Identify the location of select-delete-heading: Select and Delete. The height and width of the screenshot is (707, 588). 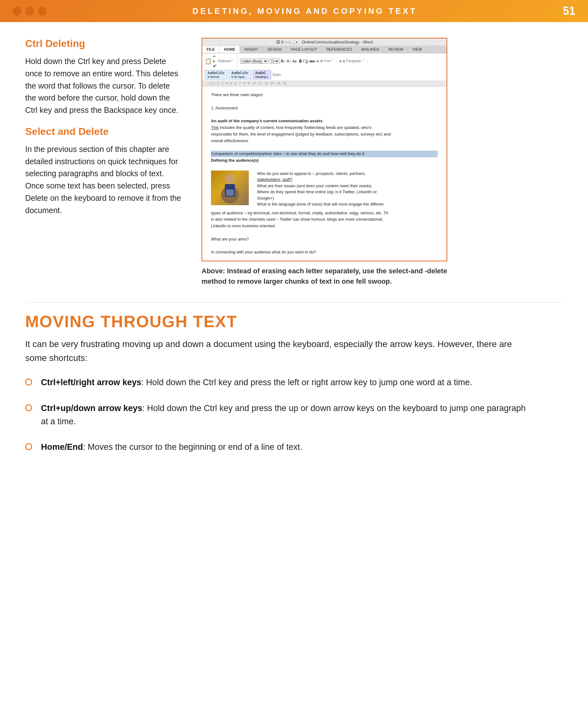
(104, 132).